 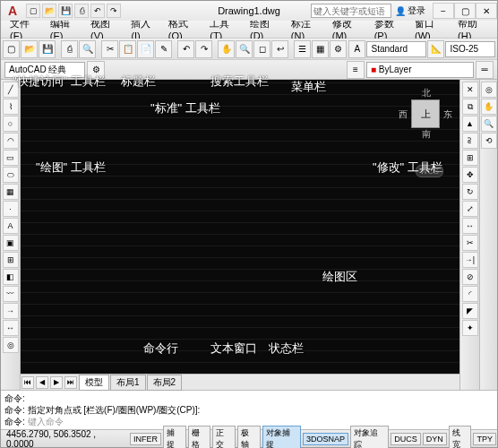 I want to click on menu-file: 文件(F), so click(x=25, y=29).